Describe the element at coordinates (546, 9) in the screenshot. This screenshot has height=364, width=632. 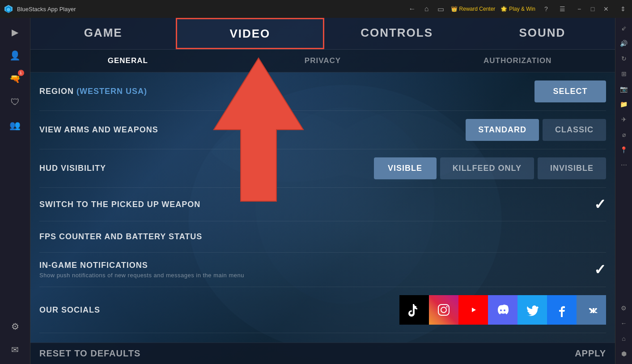
I see `help-icon: ?` at that location.